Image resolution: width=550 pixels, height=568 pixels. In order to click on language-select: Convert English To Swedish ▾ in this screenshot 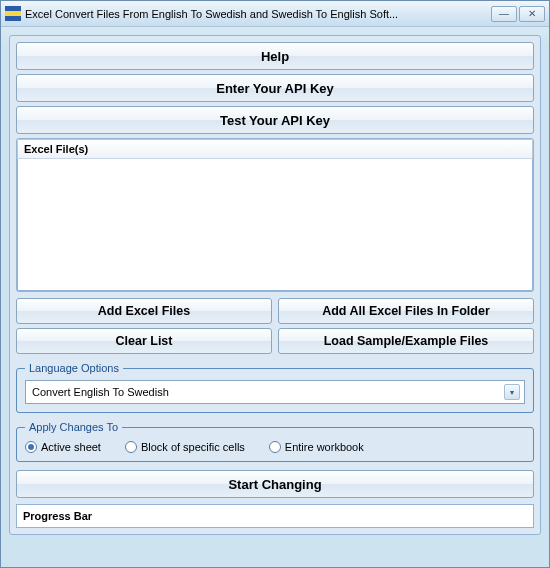, I will do `click(275, 392)`.